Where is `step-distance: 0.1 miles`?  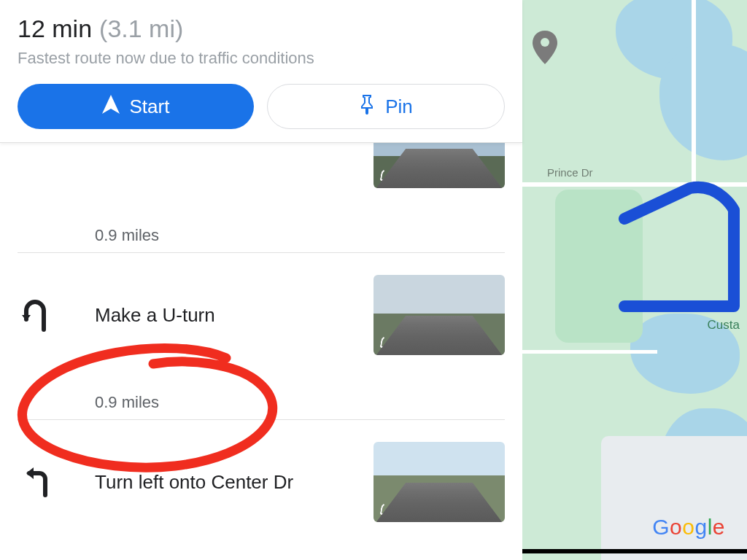
step-distance: 0.1 miles is located at coordinates (261, 550).